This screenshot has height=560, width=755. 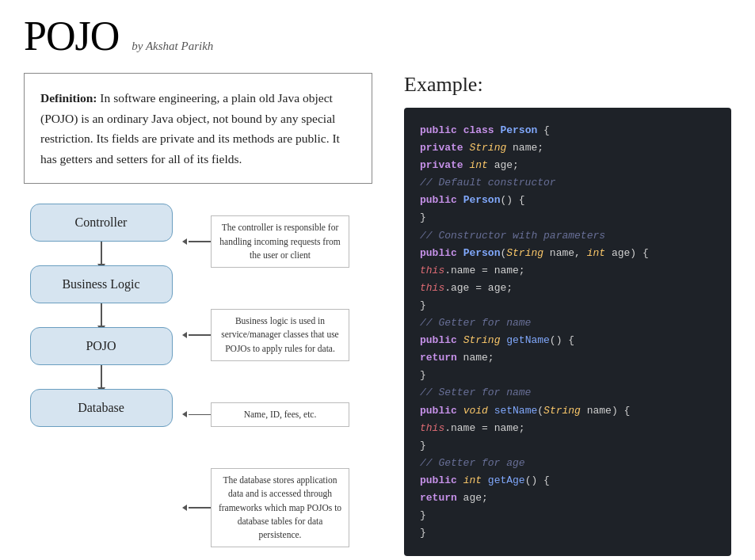 I want to click on code-line-8: public Person(String name, int age) {, so click(x=567, y=253).